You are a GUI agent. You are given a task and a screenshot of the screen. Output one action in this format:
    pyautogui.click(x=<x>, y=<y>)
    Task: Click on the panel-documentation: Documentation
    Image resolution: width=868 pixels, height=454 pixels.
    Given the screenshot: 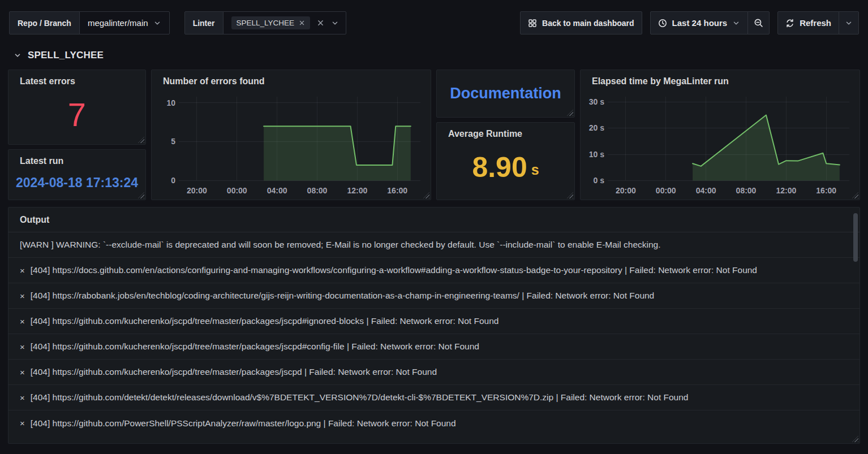 What is the action you would take?
    pyautogui.click(x=506, y=94)
    